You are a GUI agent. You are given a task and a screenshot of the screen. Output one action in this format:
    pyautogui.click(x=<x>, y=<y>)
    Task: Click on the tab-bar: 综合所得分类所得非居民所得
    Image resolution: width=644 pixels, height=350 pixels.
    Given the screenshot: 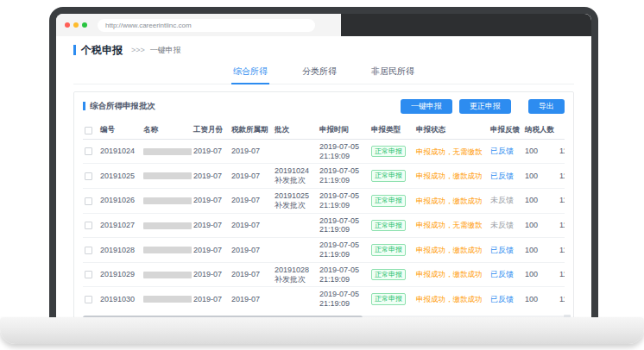 What is the action you would take?
    pyautogui.click(x=324, y=73)
    